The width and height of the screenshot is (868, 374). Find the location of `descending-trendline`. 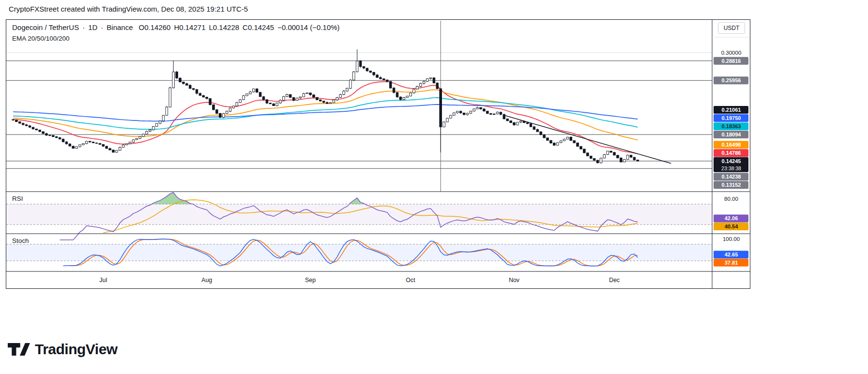

descending-trendline is located at coordinates (588, 139).